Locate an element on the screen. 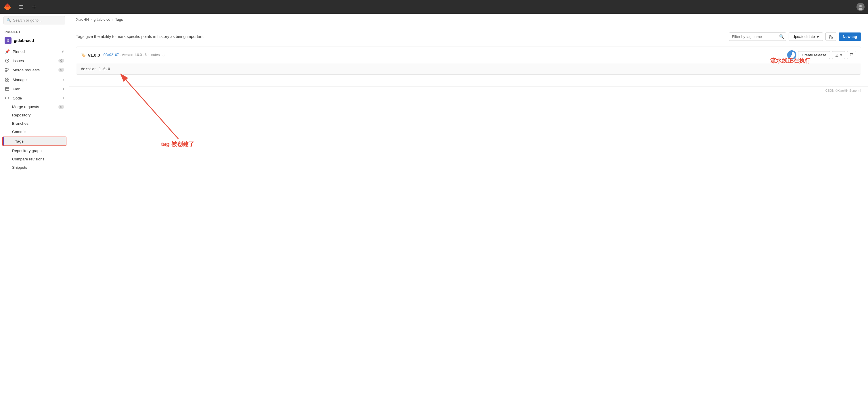 The image size is (868, 399). code-merge-requests-label: Merge requests is located at coordinates (22, 107).